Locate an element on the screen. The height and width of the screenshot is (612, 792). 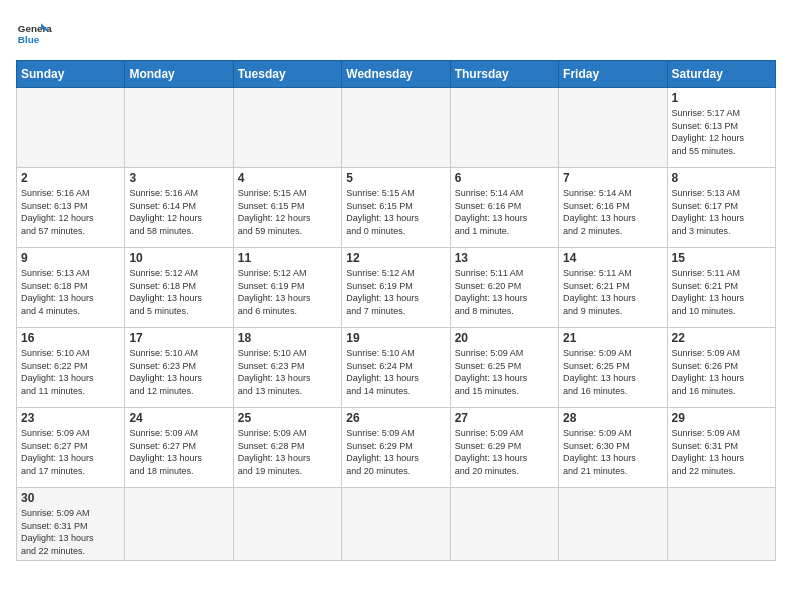
day-number: 29 is located at coordinates (722, 418).